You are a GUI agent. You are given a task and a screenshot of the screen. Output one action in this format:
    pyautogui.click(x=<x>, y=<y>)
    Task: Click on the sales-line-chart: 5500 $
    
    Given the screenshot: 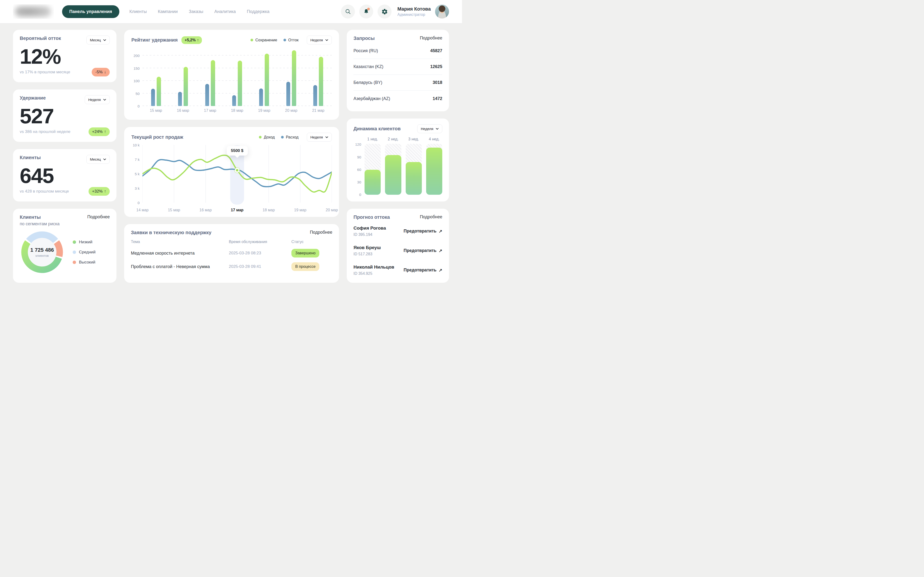 What is the action you would take?
    pyautogui.click(x=237, y=175)
    